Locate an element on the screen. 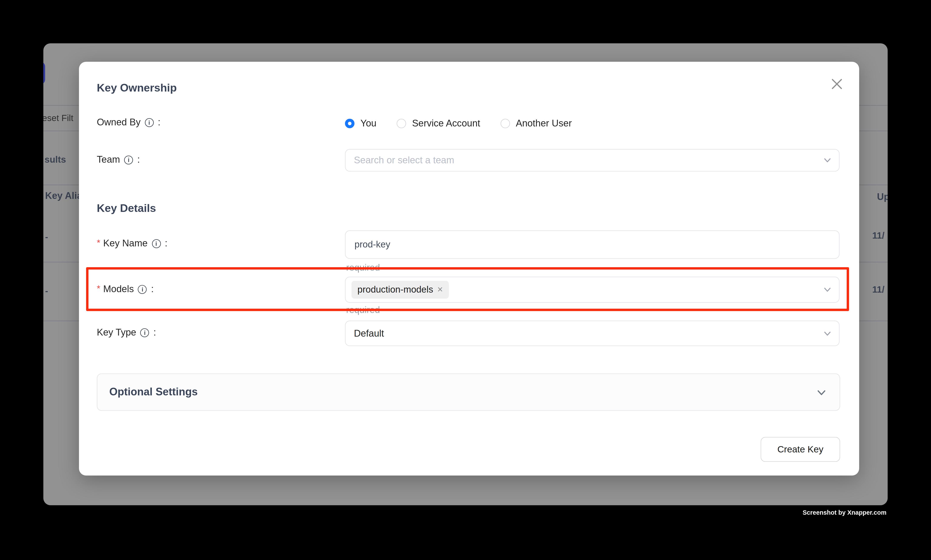 This screenshot has height=560, width=931. create-key-button: Create Key is located at coordinates (800, 449).